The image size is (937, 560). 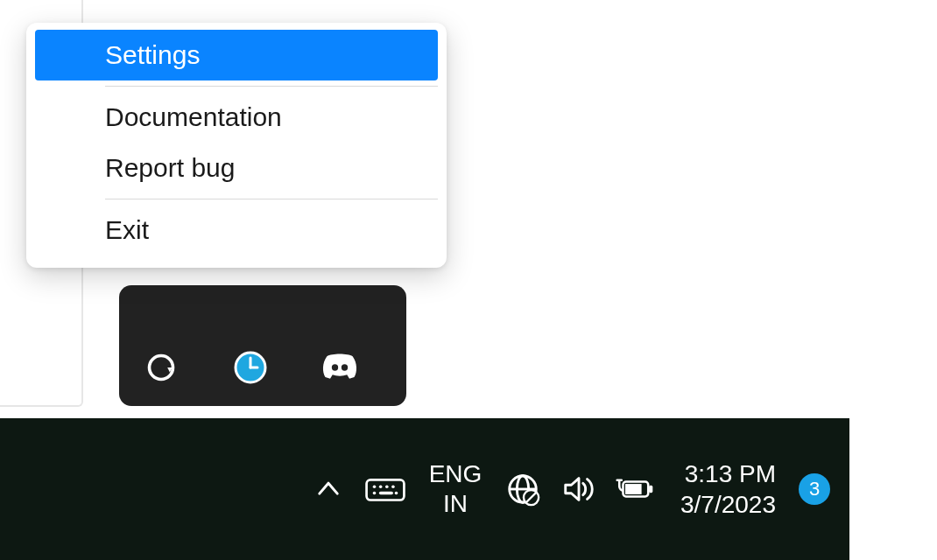 What do you see at coordinates (455, 504) in the screenshot?
I see `language-code-bottom: IN` at bounding box center [455, 504].